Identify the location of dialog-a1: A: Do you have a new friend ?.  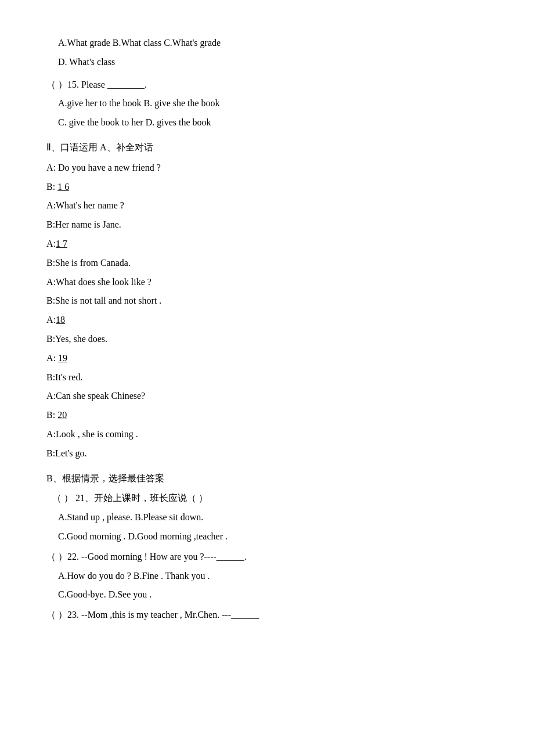
(267, 168).